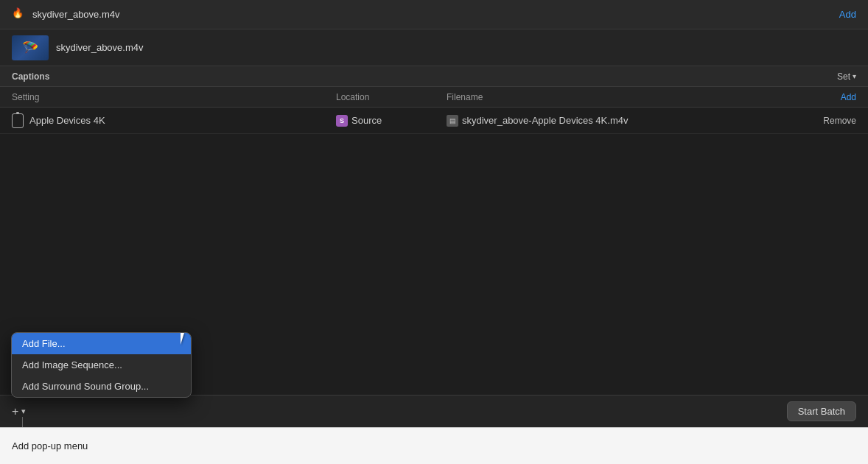 Image resolution: width=868 pixels, height=464 pixels. Describe the element at coordinates (77, 15) in the screenshot. I see `title-bar-title: skydiver_above.m4v` at that location.